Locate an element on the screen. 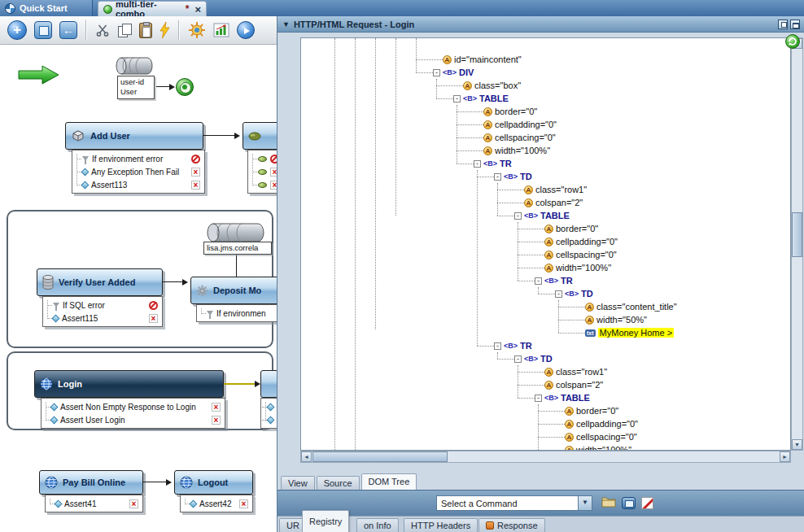 The width and height of the screenshot is (804, 532). run-button is located at coordinates (164, 30).